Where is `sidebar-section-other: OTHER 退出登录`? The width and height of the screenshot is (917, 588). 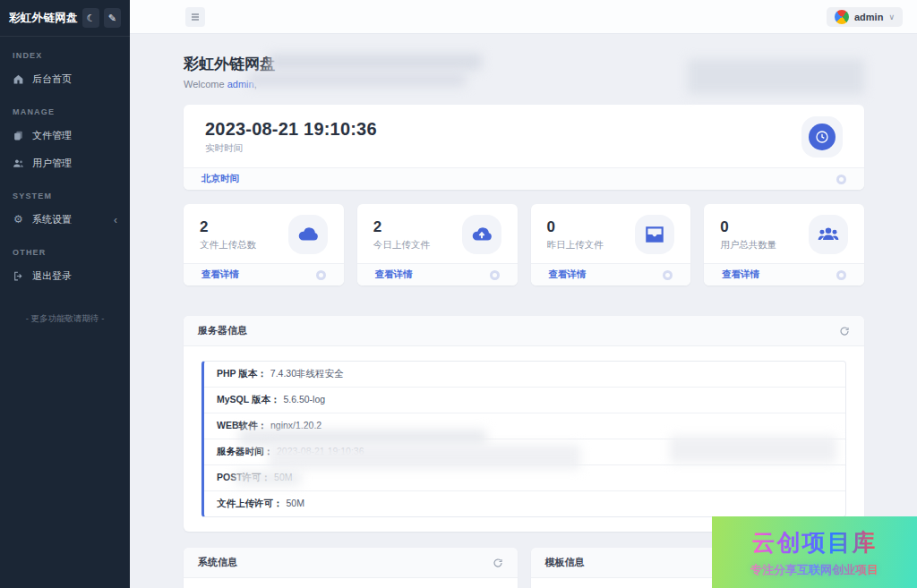
sidebar-section-other: OTHER 退出登录 is located at coordinates (64, 268).